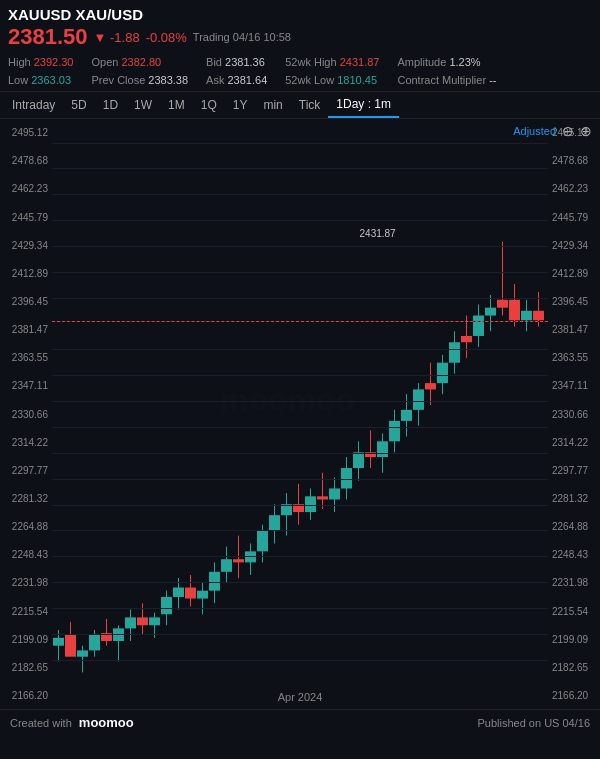 Image resolution: width=600 pixels, height=759 pixels. I want to click on high-annotation: 2431.87, so click(378, 234).